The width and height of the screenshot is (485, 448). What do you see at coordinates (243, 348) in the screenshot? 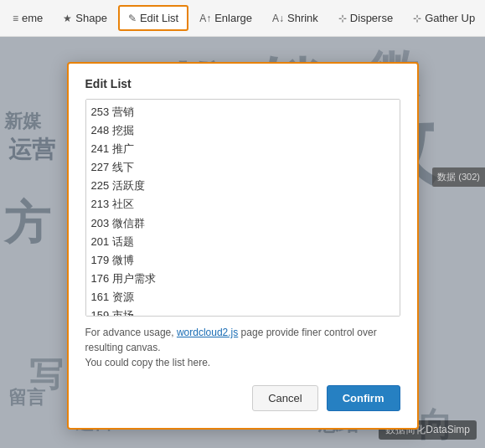
I see `info-text: For advance usage, wordcloud2.js page pr…` at bounding box center [243, 348].